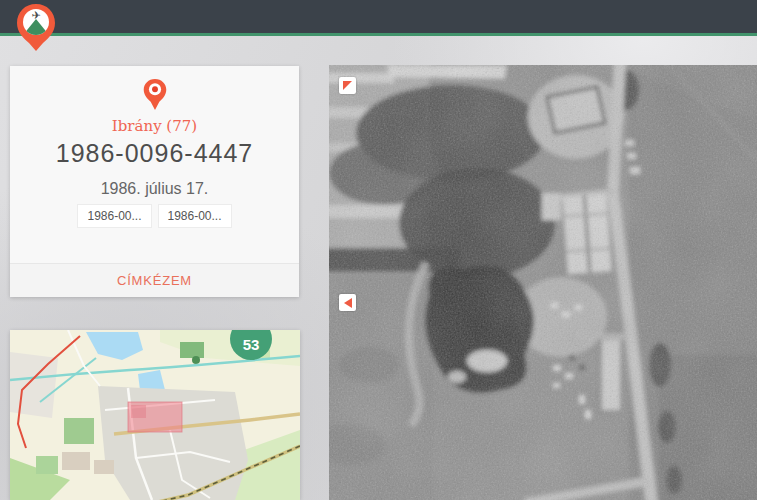 The image size is (757, 500). What do you see at coordinates (348, 86) in the screenshot?
I see `fullscreen-button` at bounding box center [348, 86].